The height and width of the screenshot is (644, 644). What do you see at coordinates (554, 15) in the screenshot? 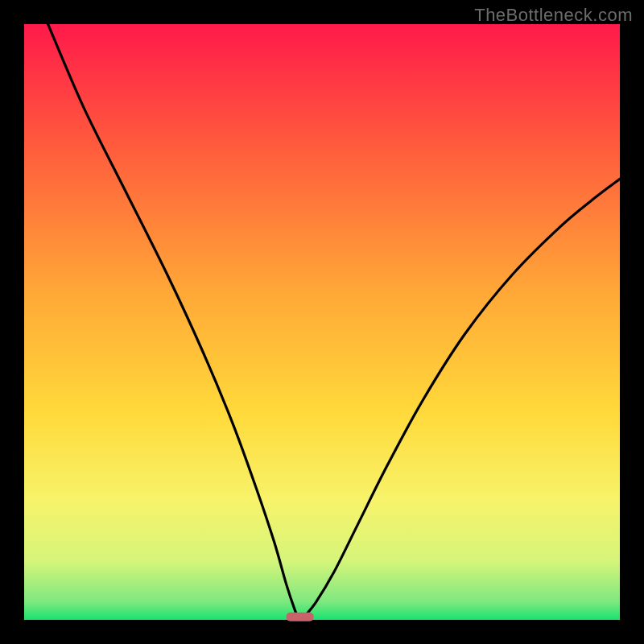
I see `watermark-text: TheBottleneck.com` at bounding box center [554, 15].